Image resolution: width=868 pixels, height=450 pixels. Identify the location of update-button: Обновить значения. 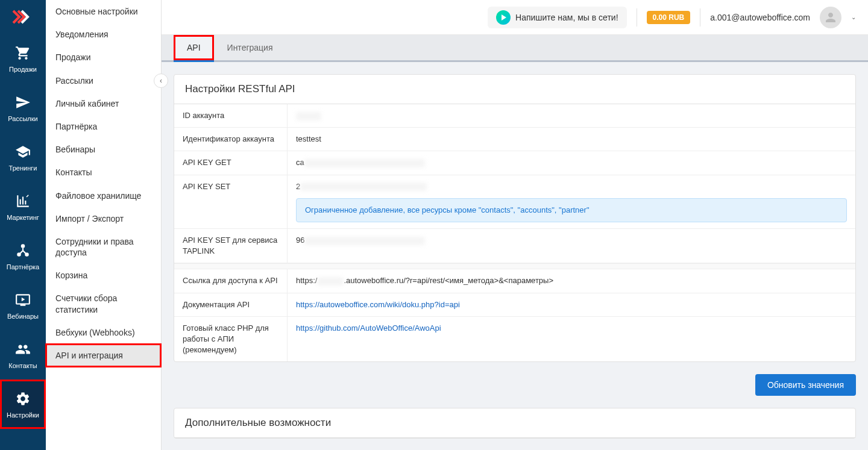
(805, 385).